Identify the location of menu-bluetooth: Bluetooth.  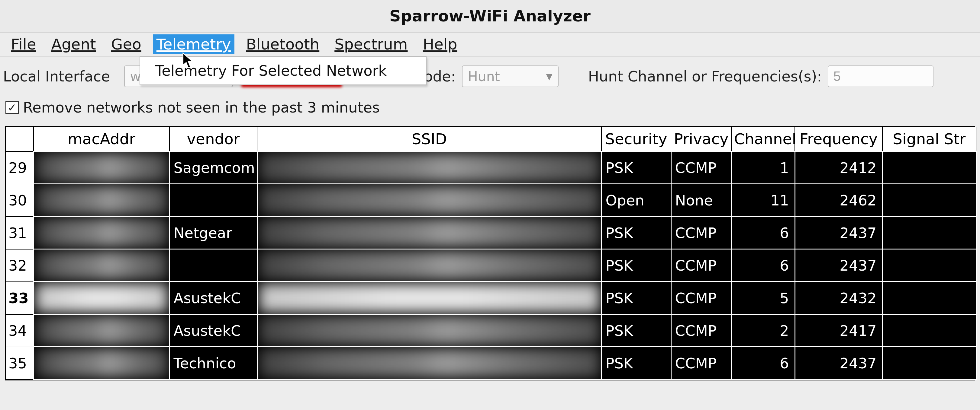
(283, 44).